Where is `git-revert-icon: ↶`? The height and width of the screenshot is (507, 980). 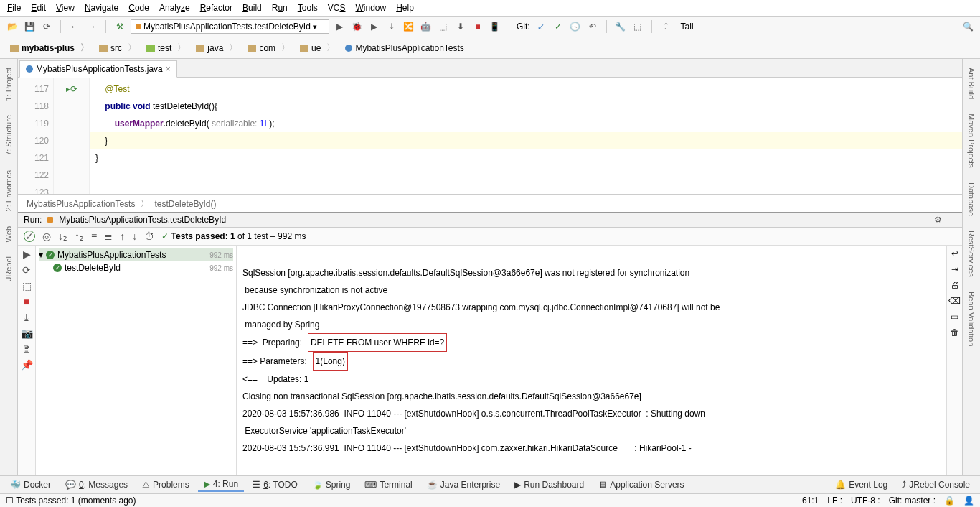 git-revert-icon: ↶ is located at coordinates (593, 27).